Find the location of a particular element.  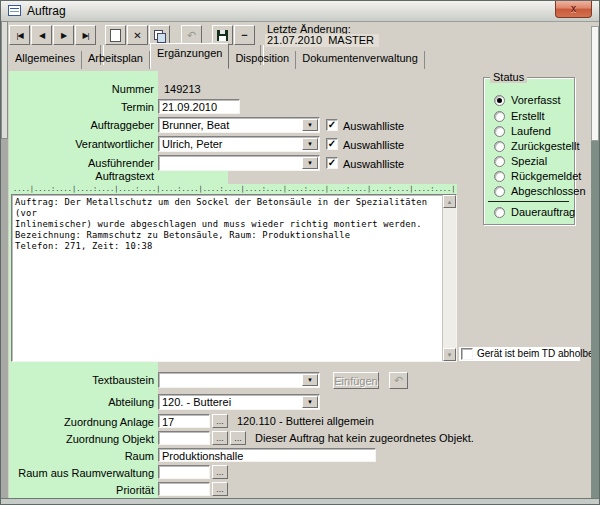

minus-icon: − is located at coordinates (244, 35).